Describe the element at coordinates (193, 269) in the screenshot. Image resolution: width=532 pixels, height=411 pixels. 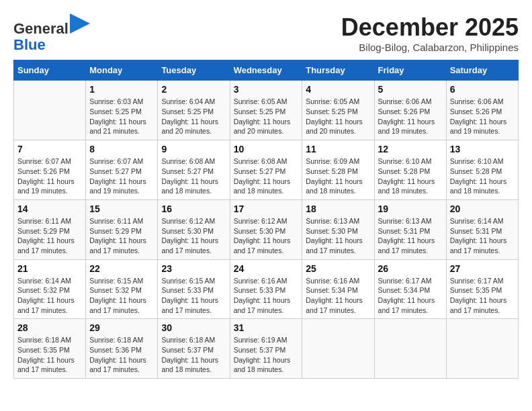
I see `day-number: 23` at that location.